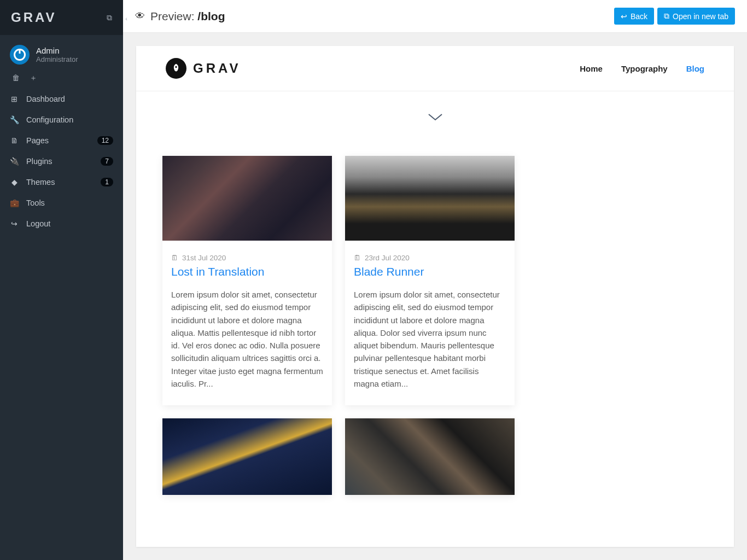  Describe the element at coordinates (430, 272) in the screenshot. I see `card-title: Blade Runner` at that location.